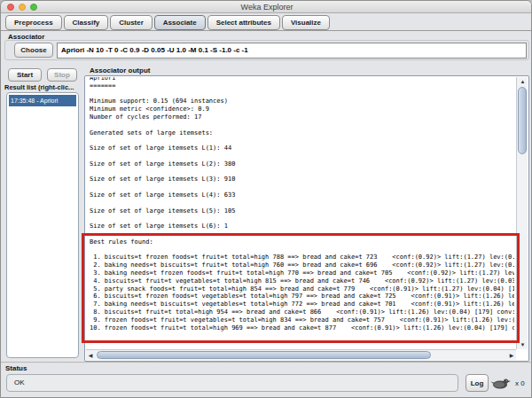 This screenshot has height=398, width=532. I want to click on tab-bar: Preprocess Classify Cluster Associate Se…, so click(168, 23).